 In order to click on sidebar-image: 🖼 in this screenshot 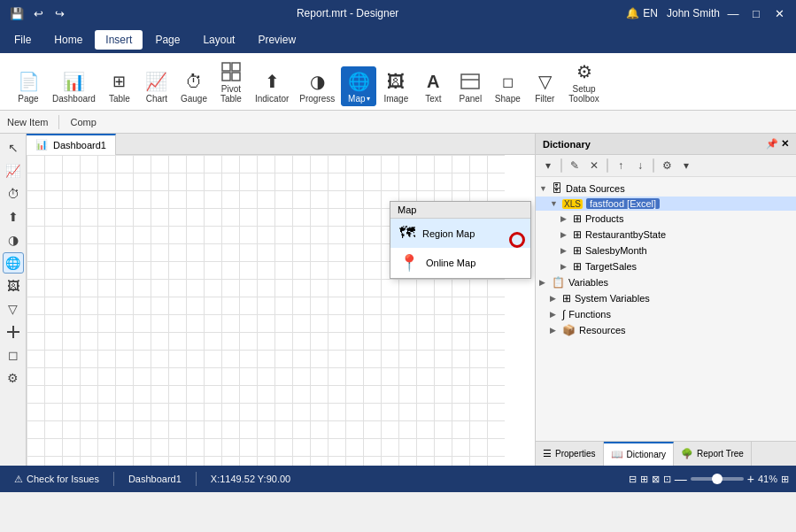, I will do `click(13, 286)`.